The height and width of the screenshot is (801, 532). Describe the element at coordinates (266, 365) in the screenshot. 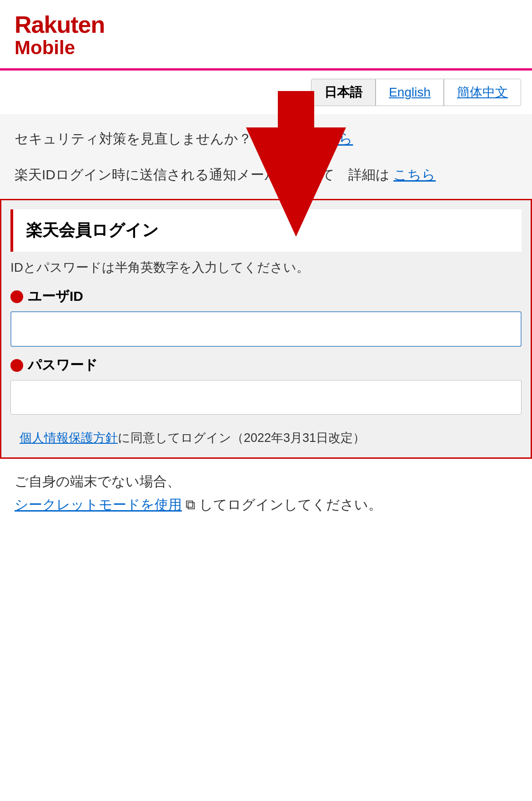

I see `password-label: パスワード` at that location.